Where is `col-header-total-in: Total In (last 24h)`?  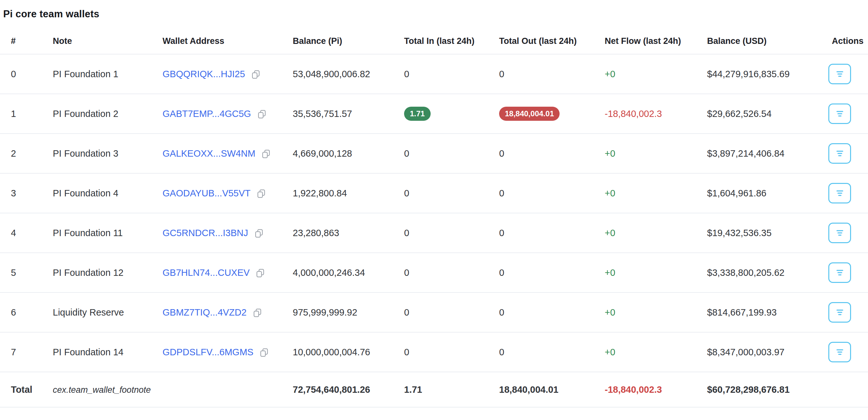 col-header-total-in: Total In (last 24h) is located at coordinates (452, 41).